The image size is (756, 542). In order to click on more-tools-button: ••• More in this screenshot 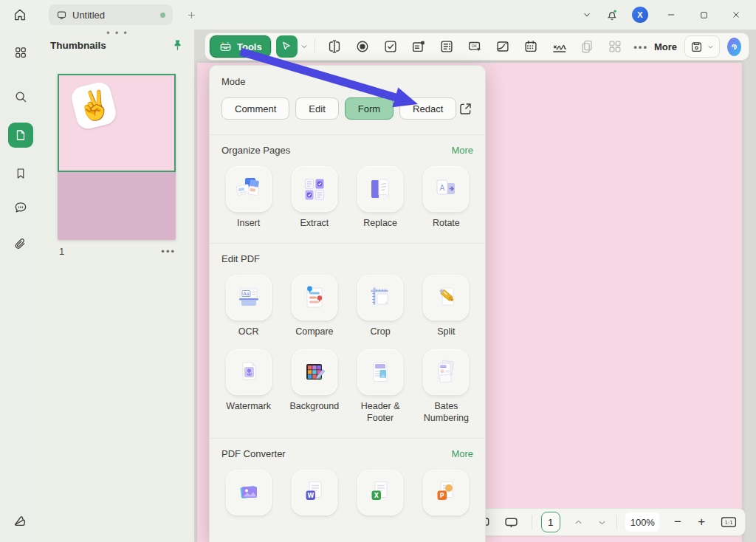, I will do `click(656, 47)`.